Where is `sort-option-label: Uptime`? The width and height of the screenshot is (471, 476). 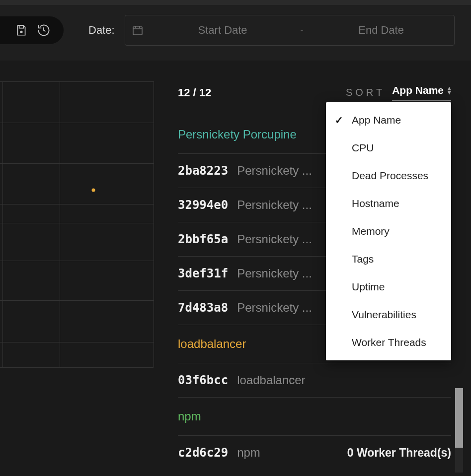 sort-option-label: Uptime is located at coordinates (369, 287).